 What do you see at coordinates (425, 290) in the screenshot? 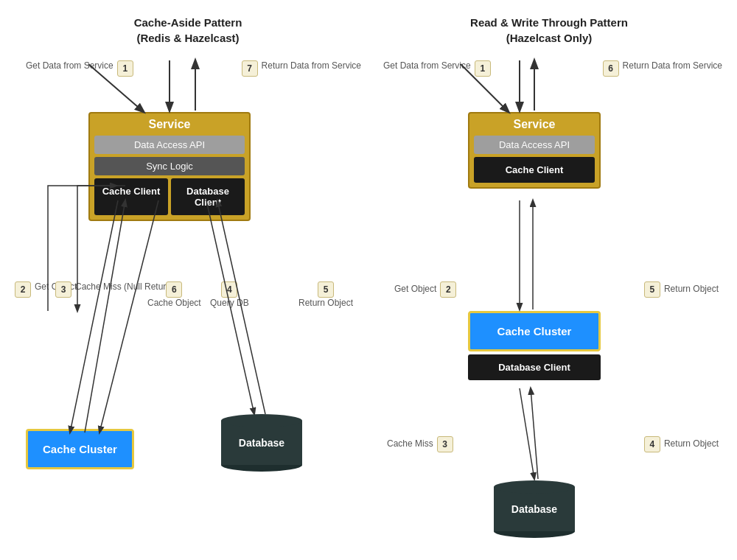
I see `step2-right-label: Get Object 2` at bounding box center [425, 290].